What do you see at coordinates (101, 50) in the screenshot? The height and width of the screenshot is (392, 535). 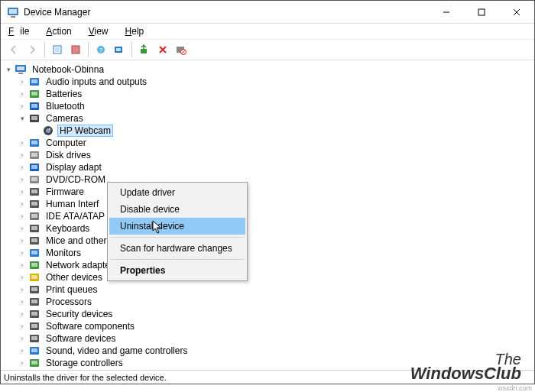 I see `help-button: ?` at bounding box center [101, 50].